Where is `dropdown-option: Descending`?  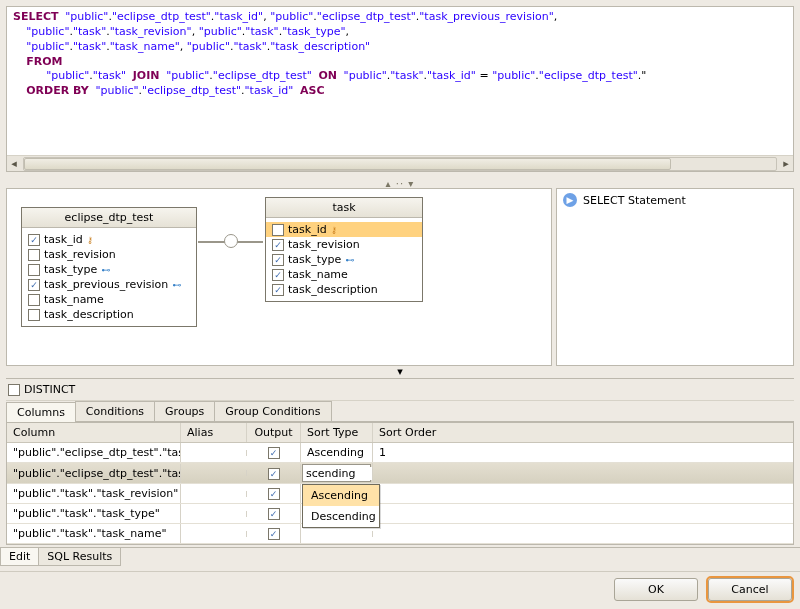 dropdown-option: Descending is located at coordinates (341, 516).